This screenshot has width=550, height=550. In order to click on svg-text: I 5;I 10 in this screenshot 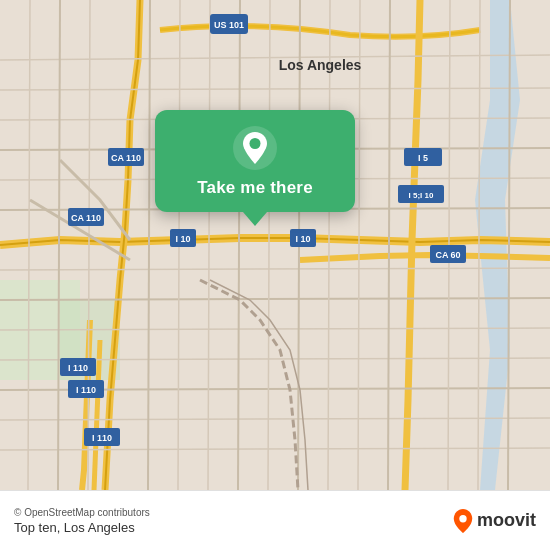, I will do `click(422, 196)`.